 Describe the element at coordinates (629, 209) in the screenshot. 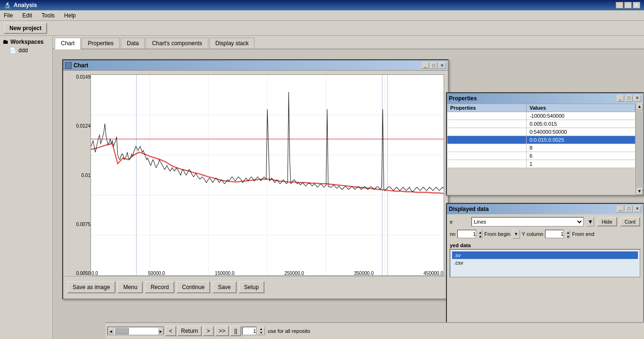

I see `data-panel-maximize: □` at that location.